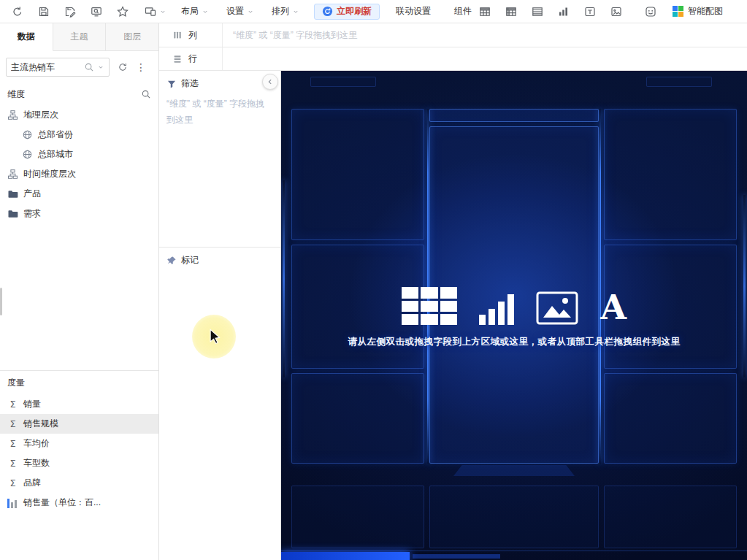  Describe the element at coordinates (79, 155) in the screenshot. I see `dimension-item-hq-city: 总部城市` at that location.